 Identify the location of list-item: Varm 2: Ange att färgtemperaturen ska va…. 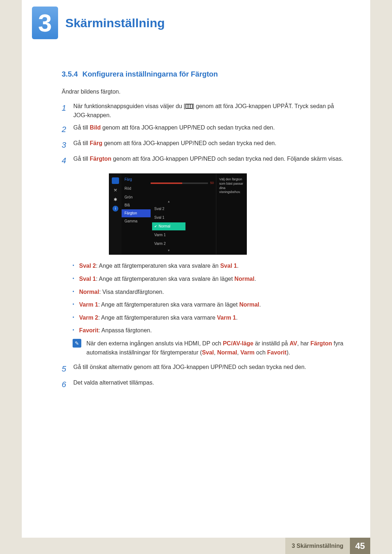
(211, 318).